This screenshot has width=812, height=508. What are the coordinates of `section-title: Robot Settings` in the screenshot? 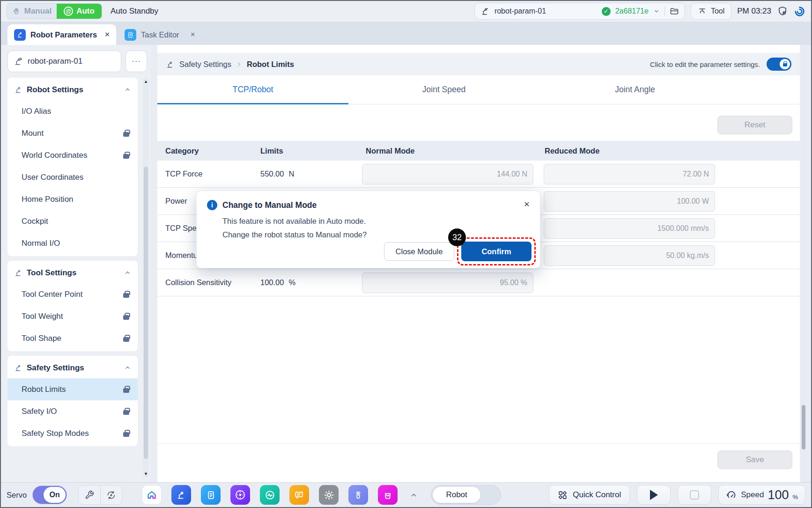 It's located at (55, 90).